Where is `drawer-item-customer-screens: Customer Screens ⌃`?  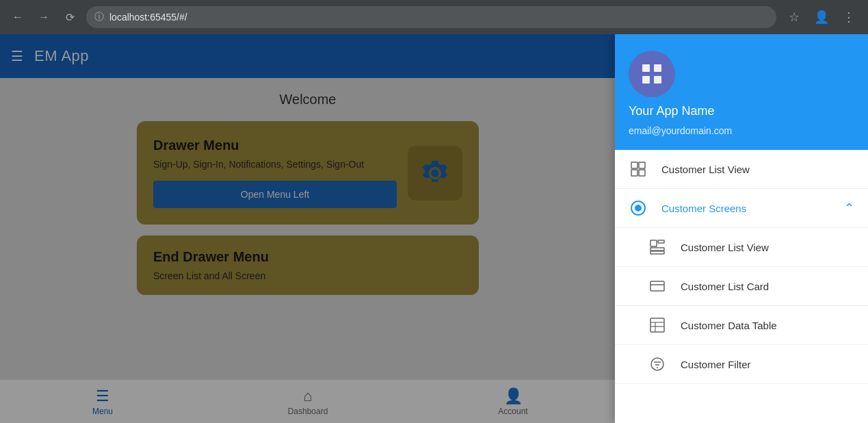
drawer-item-customer-screens: Customer Screens ⌃ is located at coordinates (741, 208).